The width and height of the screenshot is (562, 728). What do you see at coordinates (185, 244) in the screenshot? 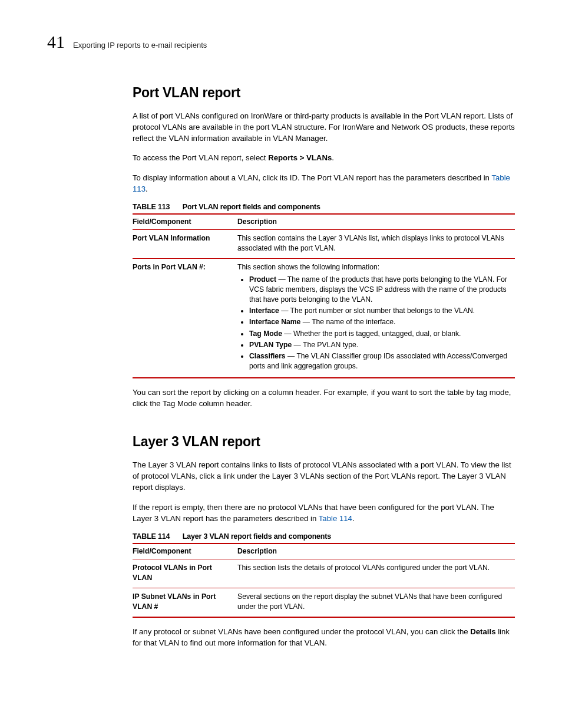
I see `cell-field: Port VLAN Information` at bounding box center [185, 244].